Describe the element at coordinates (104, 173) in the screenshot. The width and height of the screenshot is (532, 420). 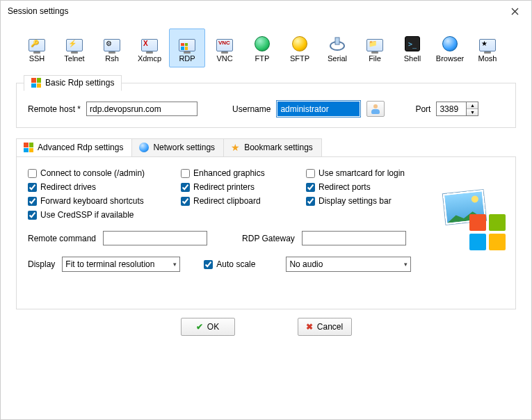
I see `chk-connect-console: Connect to console (/admin)` at that location.